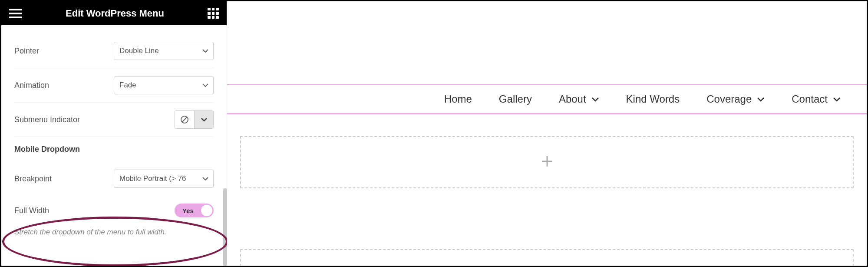 This screenshot has height=267, width=868. I want to click on full-width-label: Full Width, so click(32, 210).